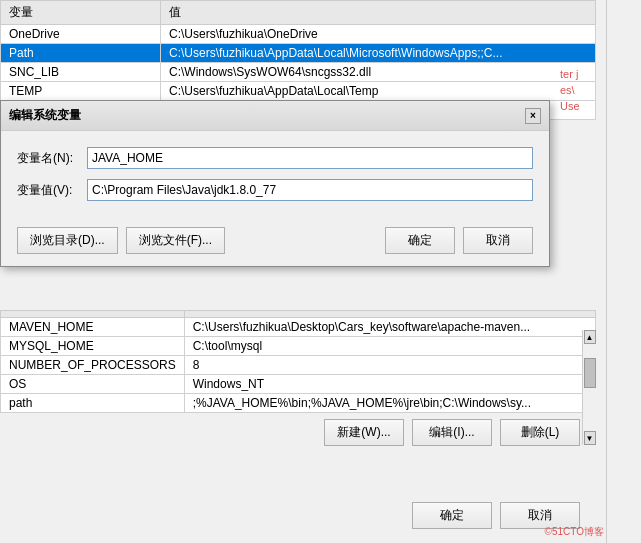 This screenshot has height=543, width=641. Describe the element at coordinates (275, 158) in the screenshot. I see `varname-row: 变量名(N):` at that location.